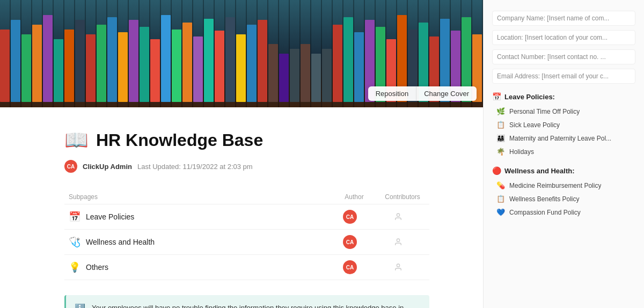  I want to click on sick-leave-label: Sick Leave Policy, so click(535, 125).